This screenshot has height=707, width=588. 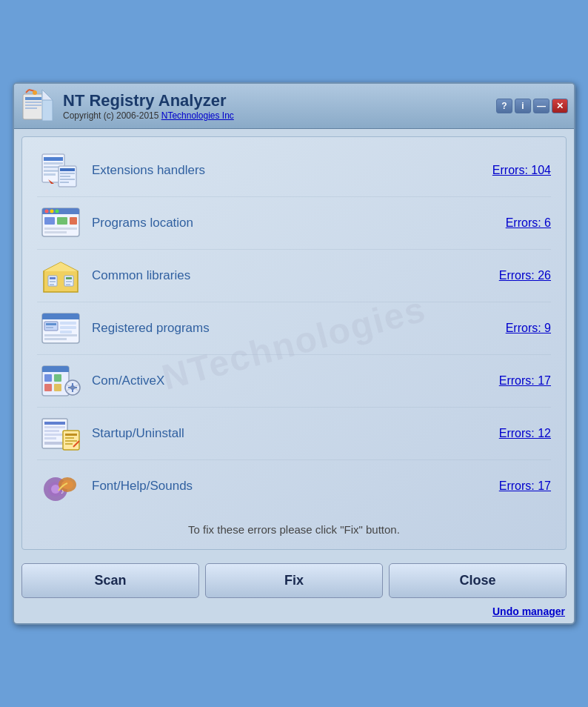 What do you see at coordinates (478, 581) in the screenshot?
I see `close-button: Close` at bounding box center [478, 581].